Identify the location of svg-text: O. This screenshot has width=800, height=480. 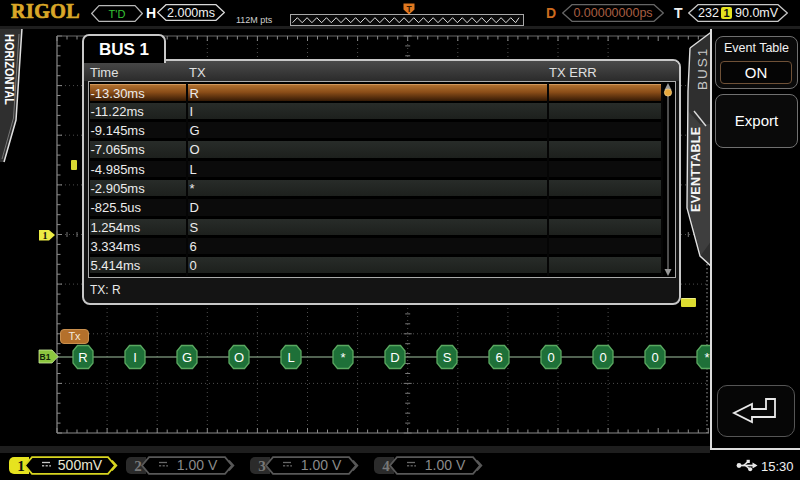
(239, 358).